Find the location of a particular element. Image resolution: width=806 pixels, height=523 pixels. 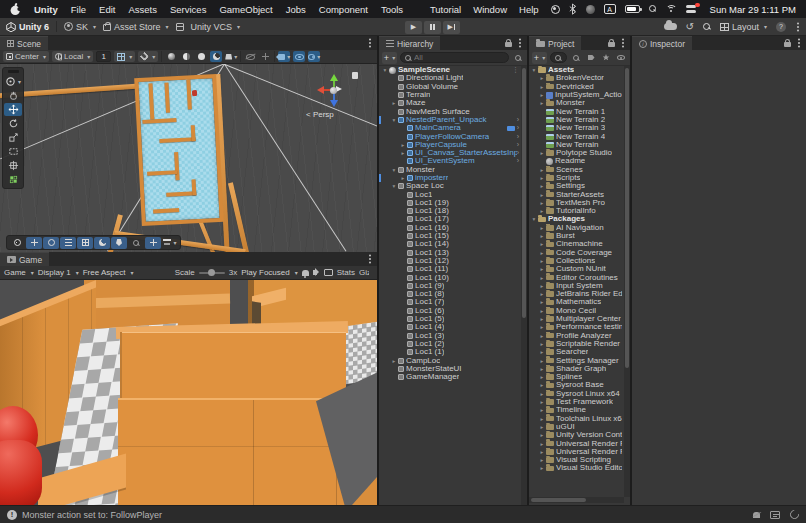

project-item: ▸Splines is located at coordinates (576, 377).